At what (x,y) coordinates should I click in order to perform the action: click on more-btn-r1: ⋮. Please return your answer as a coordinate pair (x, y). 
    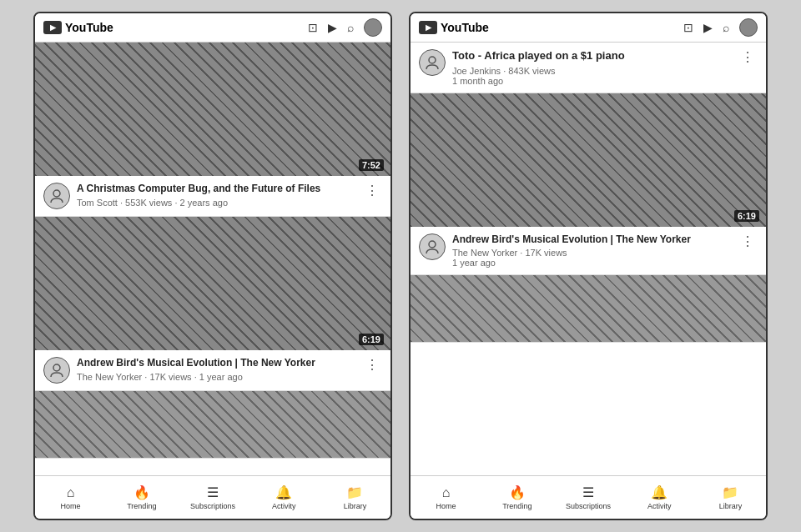
    Looking at the image, I should click on (748, 242).